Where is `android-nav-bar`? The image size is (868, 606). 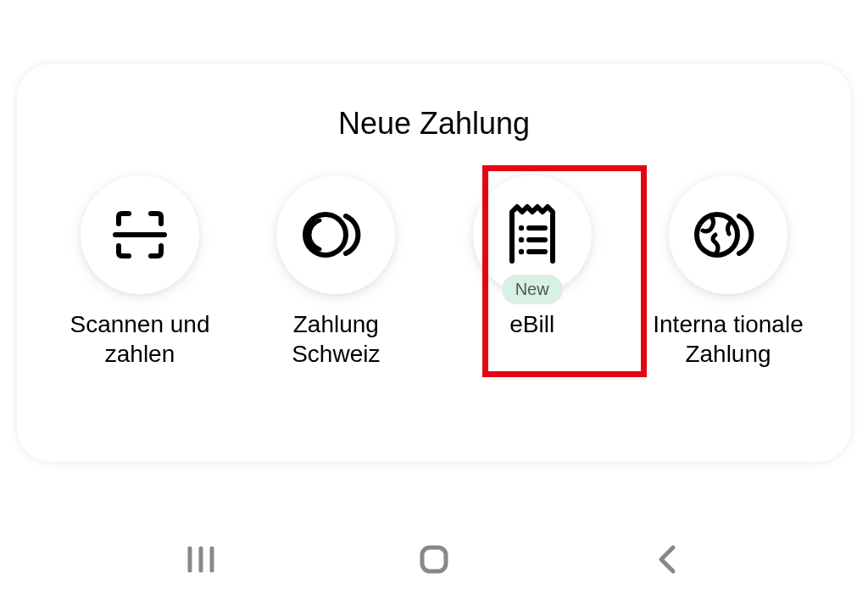 android-nav-bar is located at coordinates (434, 559).